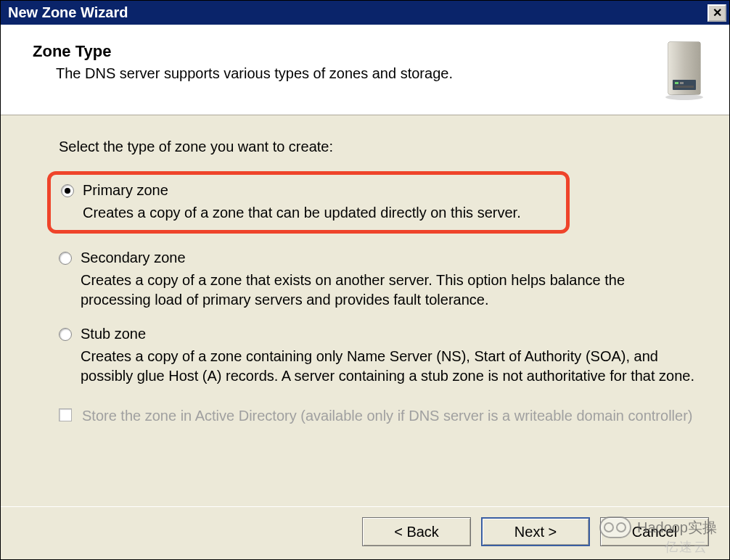 The image size is (730, 560). I want to click on page-title: Zone Type, so click(340, 52).